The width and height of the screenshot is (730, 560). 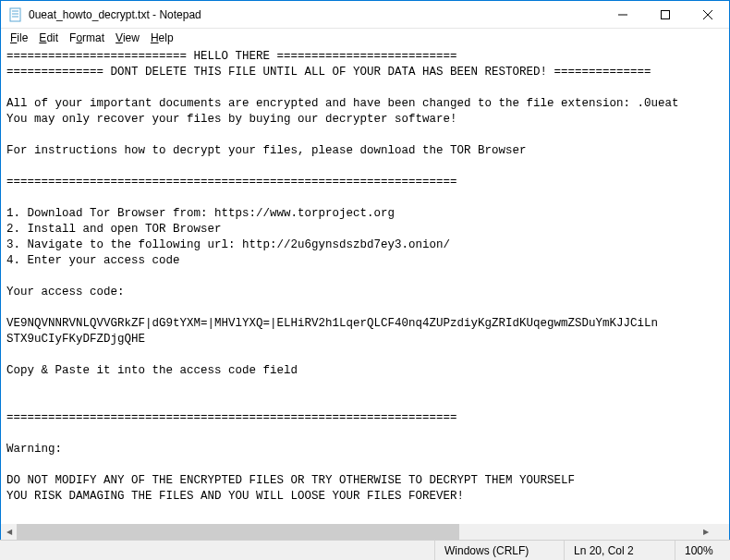 I want to click on titlebar: 0ueat_howto_decrypt.txt - Notepad, so click(x=365, y=15).